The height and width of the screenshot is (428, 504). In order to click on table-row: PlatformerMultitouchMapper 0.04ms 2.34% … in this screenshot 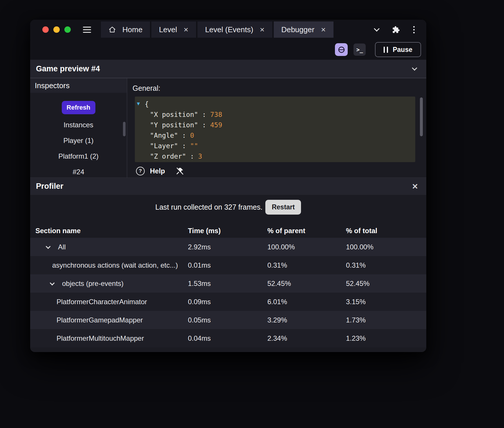, I will do `click(228, 338)`.